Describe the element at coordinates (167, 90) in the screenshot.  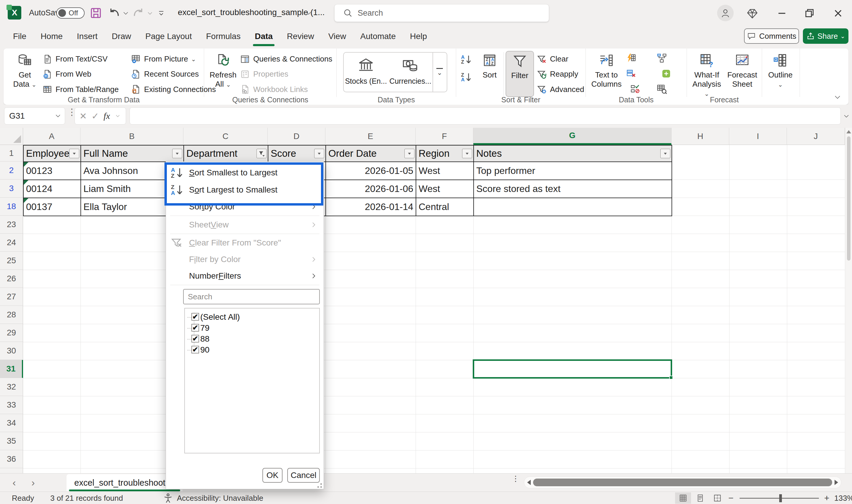
I see `existing-connections-button: Existing Connections` at that location.